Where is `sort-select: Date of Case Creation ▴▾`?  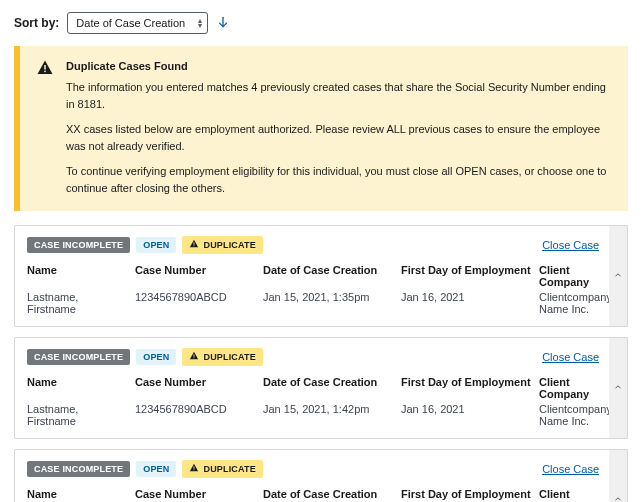 sort-select: Date of Case Creation ▴▾ is located at coordinates (138, 23).